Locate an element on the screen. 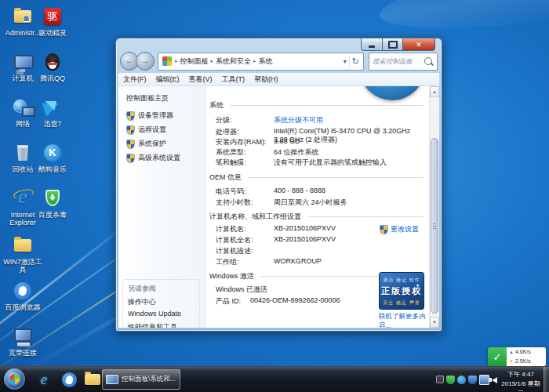 This screenshot has width=549, height=392. scroll-down-icon: ▼ is located at coordinates (434, 322).